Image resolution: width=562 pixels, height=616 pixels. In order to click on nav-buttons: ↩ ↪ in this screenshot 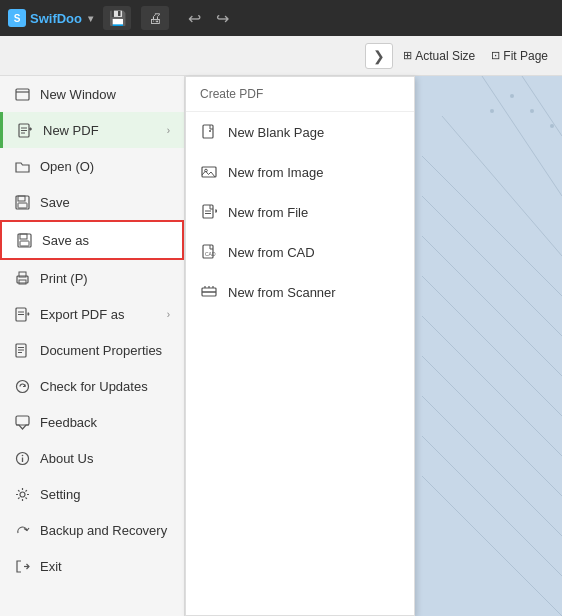, I will do `click(208, 18)`.